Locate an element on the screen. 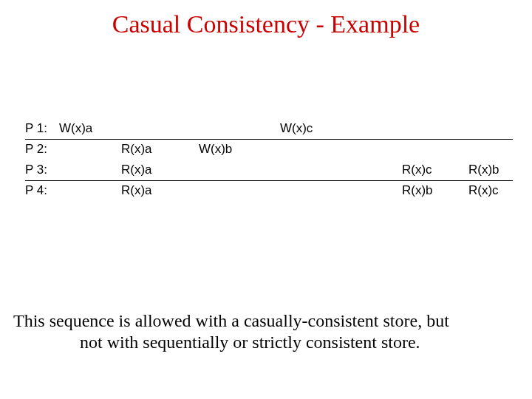 The image size is (532, 399). caption-line: This sequence is allowed with a casually… is located at coordinates (273, 321).